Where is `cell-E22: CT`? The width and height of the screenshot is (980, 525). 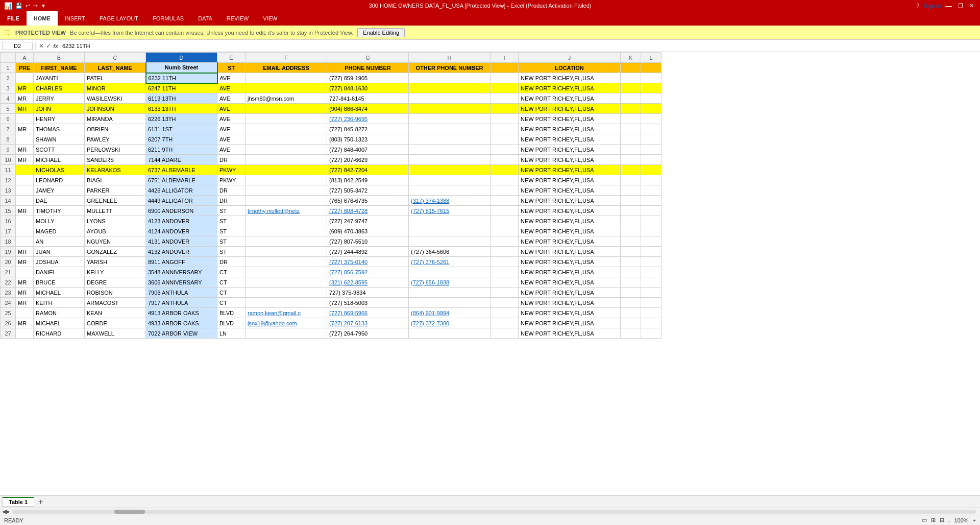
cell-E22: CT is located at coordinates (232, 282).